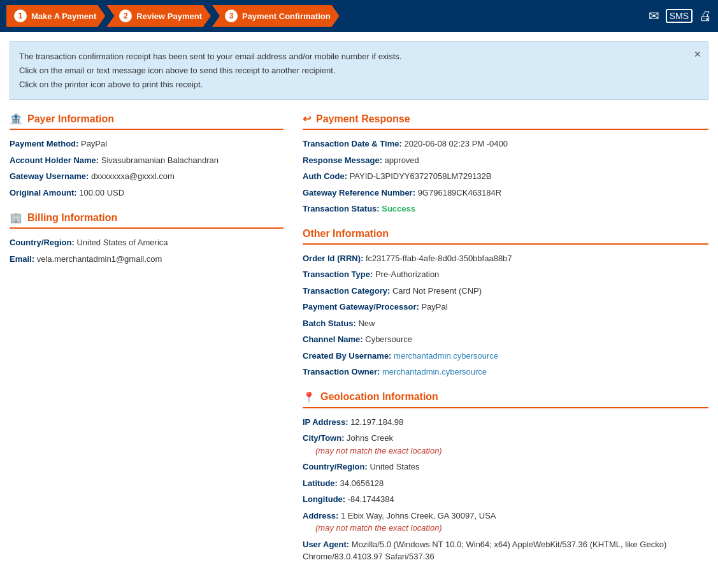  What do you see at coordinates (159, 16) in the screenshot?
I see `step-2: 2 Review Payment` at bounding box center [159, 16].